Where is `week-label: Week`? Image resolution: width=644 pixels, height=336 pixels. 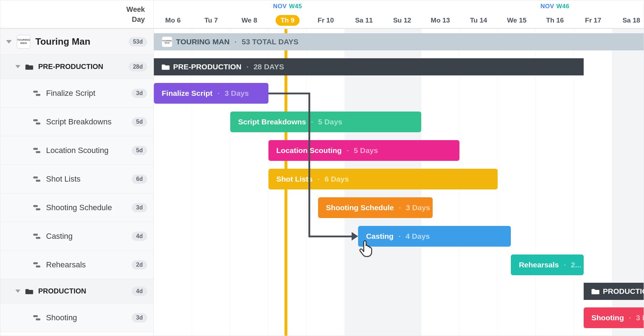
week-label: Week is located at coordinates (136, 9).